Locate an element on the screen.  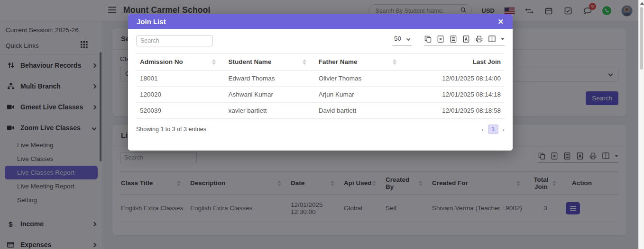
modal-search-input is located at coordinates (175, 41).